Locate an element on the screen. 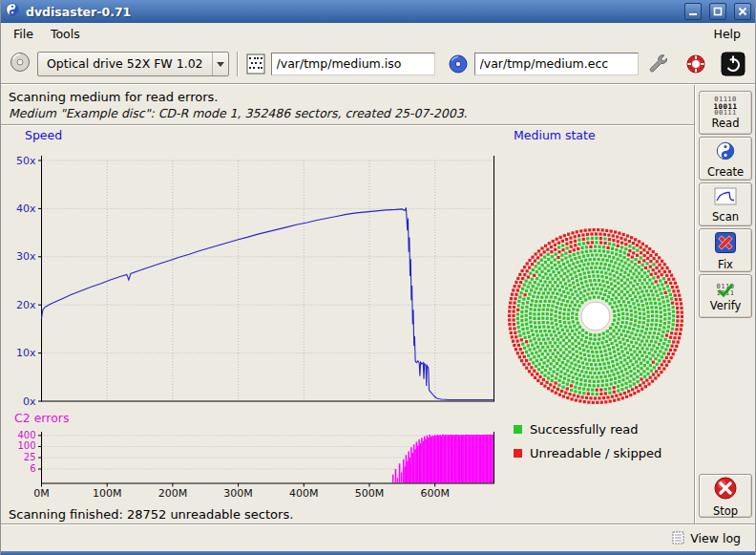 The image size is (756, 555). window-bottom-frame is located at coordinates (378, 553).